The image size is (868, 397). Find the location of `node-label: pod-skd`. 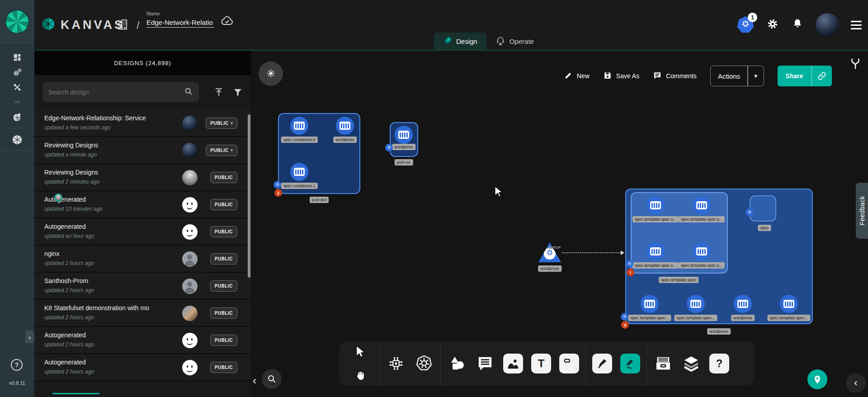

node-label: pod-skd is located at coordinates (319, 200).